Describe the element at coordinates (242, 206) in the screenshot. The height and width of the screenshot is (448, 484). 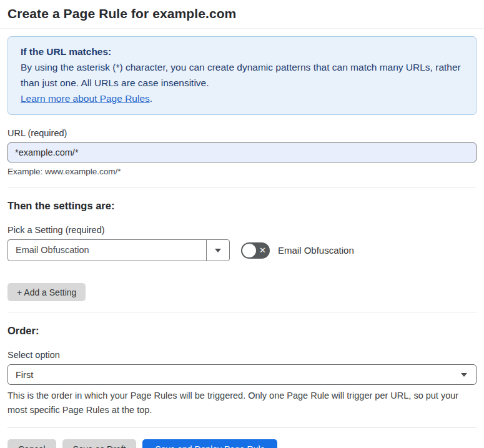
I see `settings-section-heading: Then the settings are:` at that location.